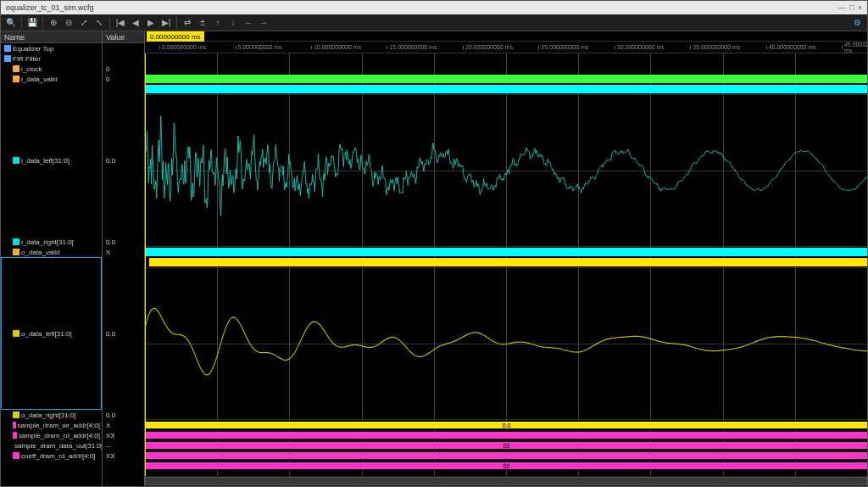 This screenshot has height=487, width=868. What do you see at coordinates (51, 48) in the screenshot?
I see `signal-name-row: Equalizer Top` at bounding box center [51, 48].